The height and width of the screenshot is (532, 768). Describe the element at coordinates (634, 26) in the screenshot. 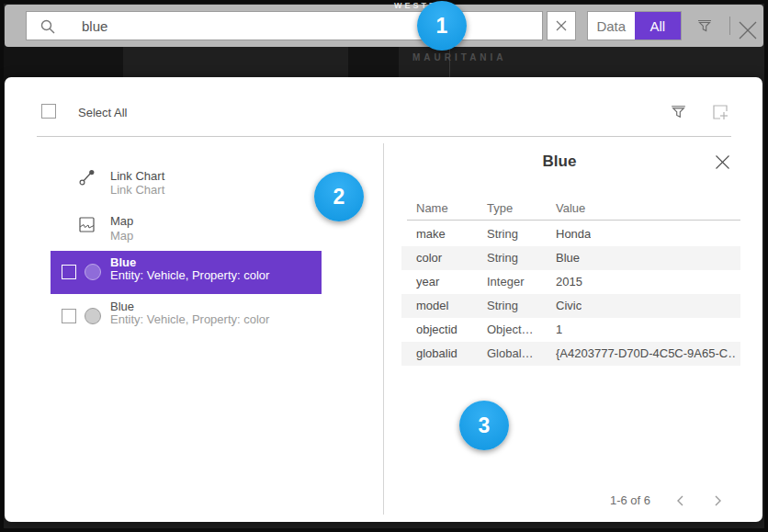

I see `data-all-segmented-control: Data All` at that location.